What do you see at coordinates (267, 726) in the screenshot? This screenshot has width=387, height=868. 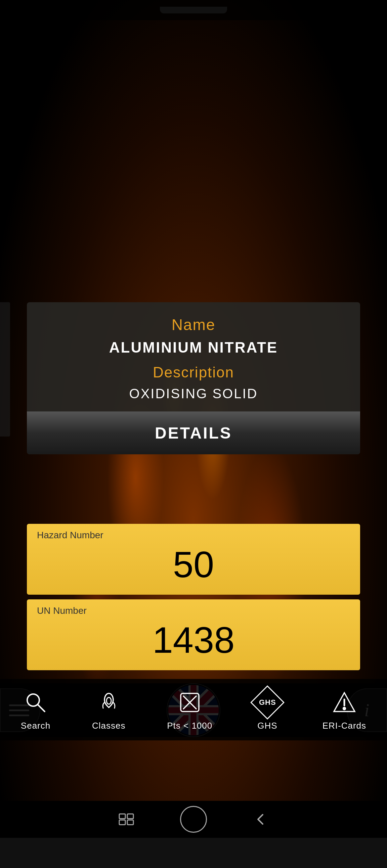 I see `nav-ghs-label: GHS` at bounding box center [267, 726].